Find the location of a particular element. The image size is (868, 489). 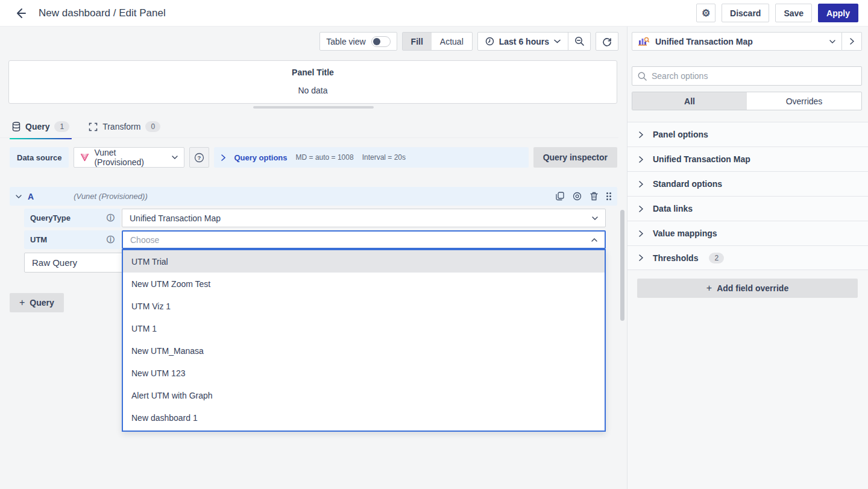

time-range-picker: Last 6 hours is located at coordinates (523, 42).